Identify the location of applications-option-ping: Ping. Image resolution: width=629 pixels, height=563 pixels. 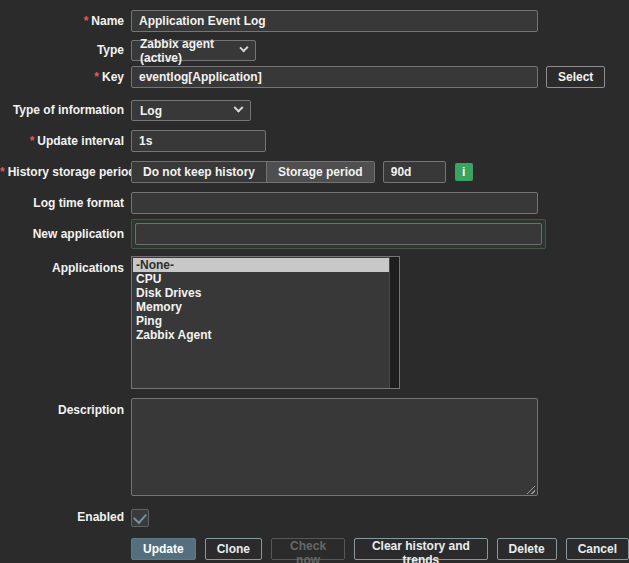
(261, 321).